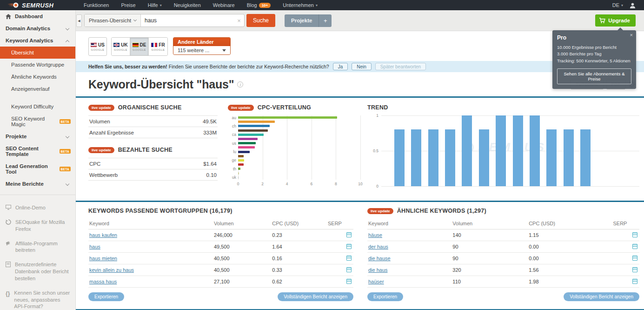  I want to click on user-icon, so click(632, 6).